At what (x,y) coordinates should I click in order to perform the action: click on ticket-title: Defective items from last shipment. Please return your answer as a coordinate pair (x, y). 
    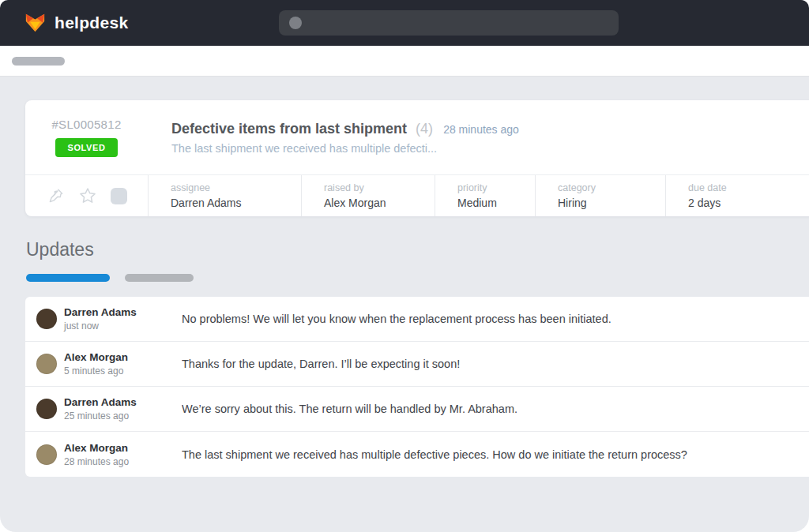
    Looking at the image, I should click on (289, 129).